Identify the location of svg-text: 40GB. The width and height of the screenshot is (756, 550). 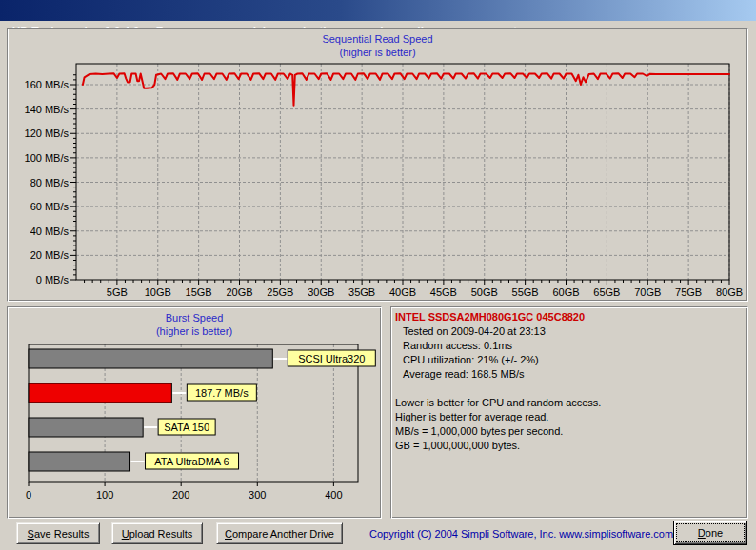
(403, 292).